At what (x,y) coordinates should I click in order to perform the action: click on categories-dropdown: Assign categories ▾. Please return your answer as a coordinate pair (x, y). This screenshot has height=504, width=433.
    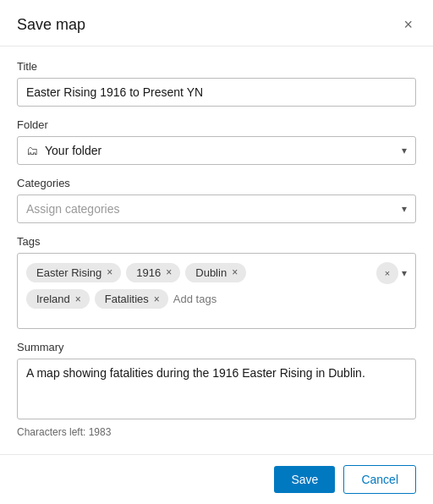
    Looking at the image, I should click on (216, 209).